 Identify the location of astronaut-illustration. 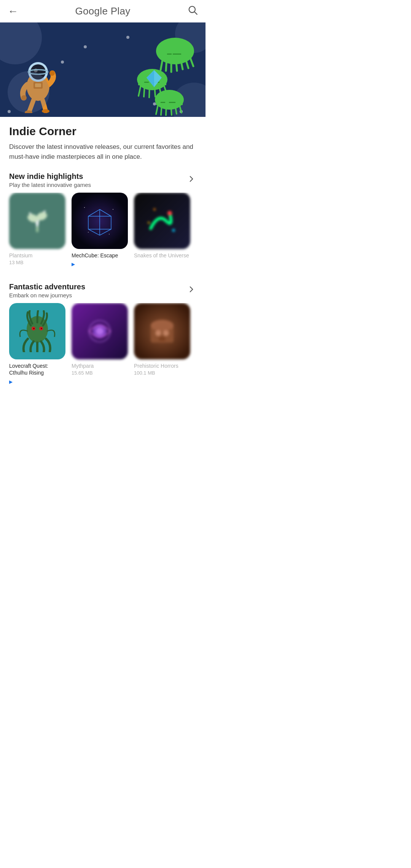
(38, 81).